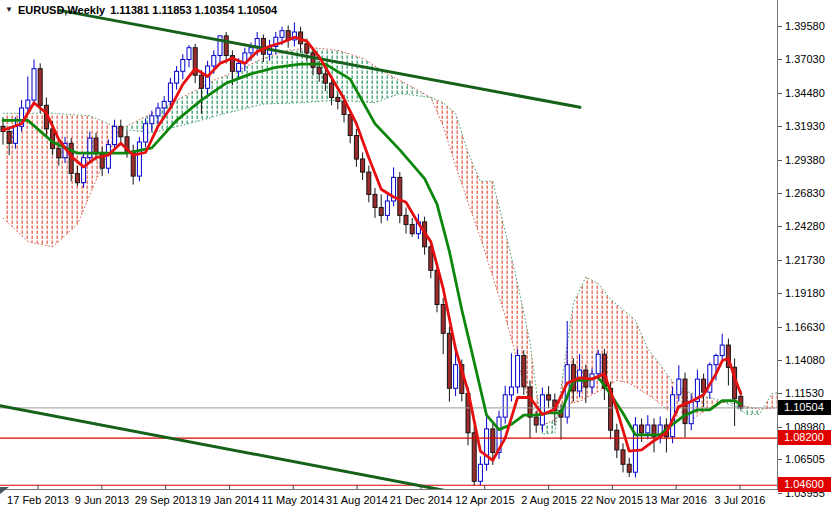 Image resolution: width=831 pixels, height=511 pixels. Describe the element at coordinates (141, 10) in the screenshot. I see `chart-title: ▼ EURUSD,Weekly 1.11381 1.11853 1.10354 …` at that location.